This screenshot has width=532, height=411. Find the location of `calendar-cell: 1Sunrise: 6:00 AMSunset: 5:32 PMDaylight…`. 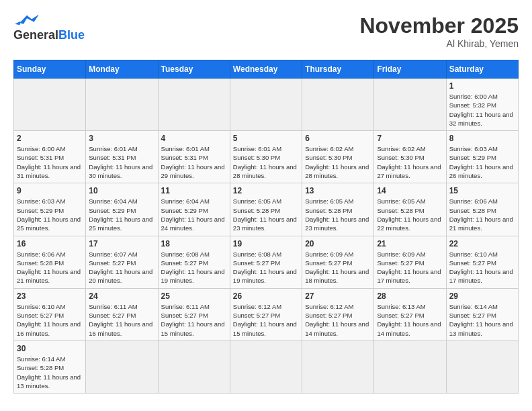

calendar-cell: 1Sunrise: 6:00 AMSunset: 5:32 PMDaylight… is located at coordinates (482, 105).